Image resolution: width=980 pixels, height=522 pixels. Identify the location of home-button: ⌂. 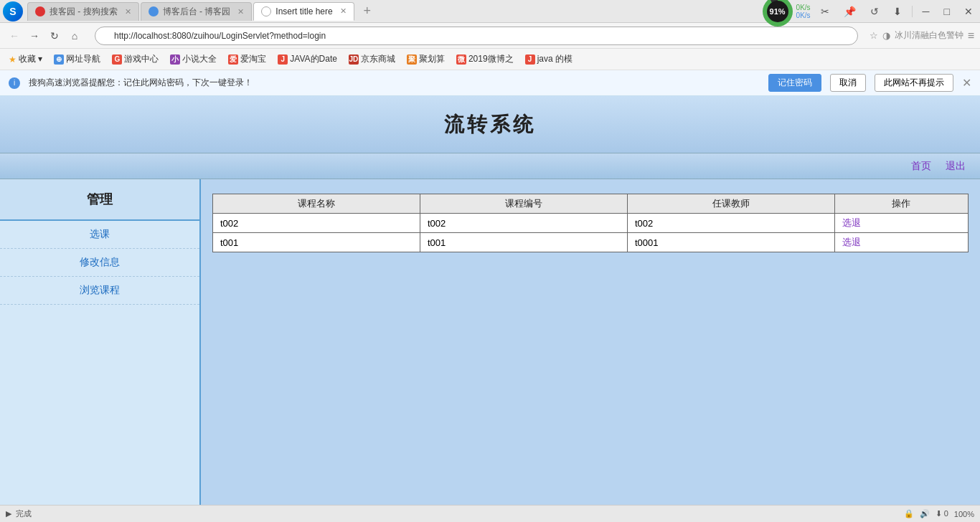
(75, 36).